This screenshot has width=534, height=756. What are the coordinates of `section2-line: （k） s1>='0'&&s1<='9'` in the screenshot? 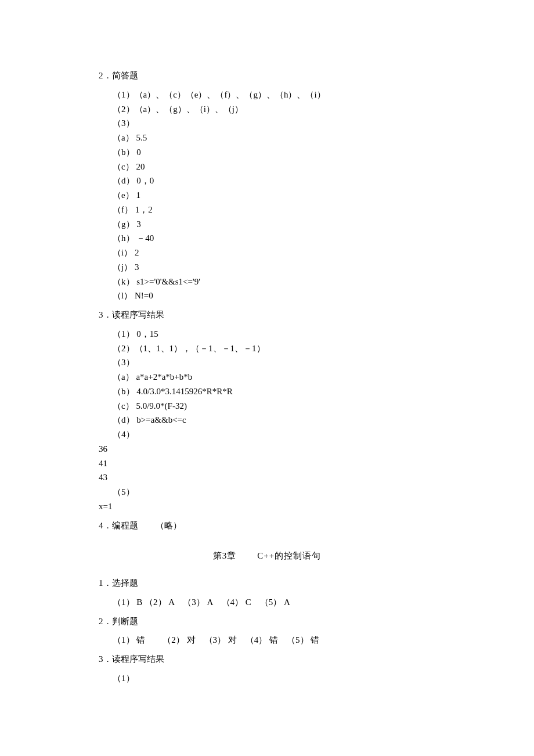 It's located at (274, 282).